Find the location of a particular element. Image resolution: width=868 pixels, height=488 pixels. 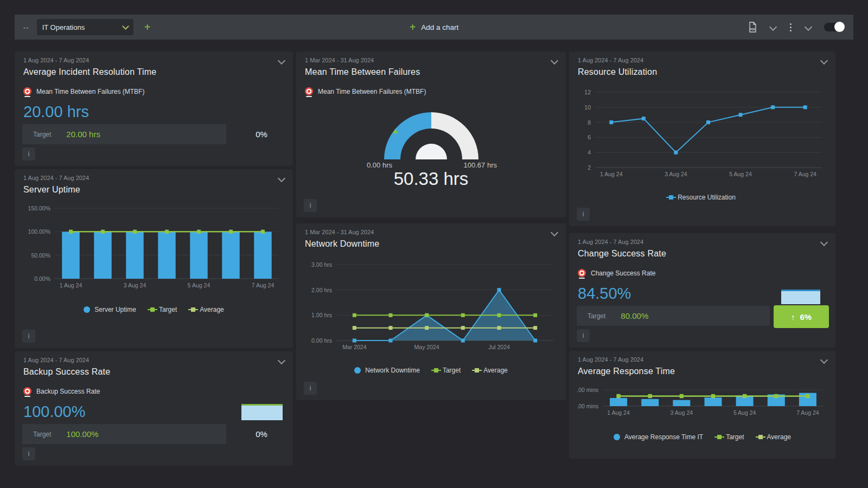

card-title: Resource Utilization is located at coordinates (617, 72).